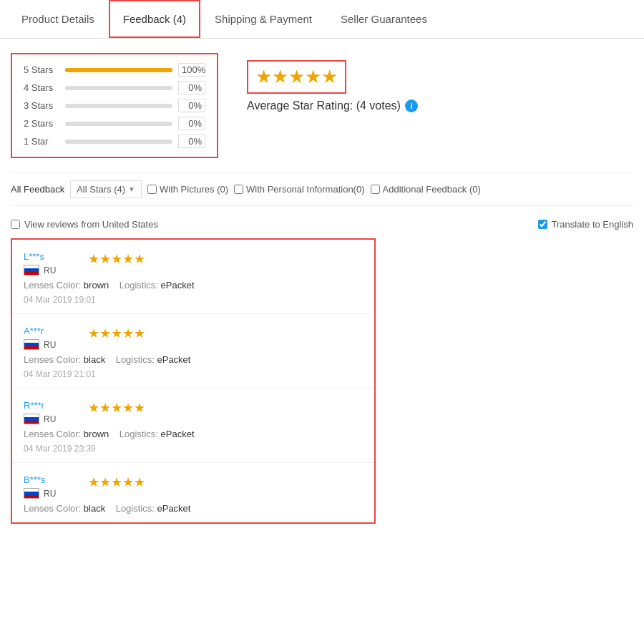 The image size is (644, 644). What do you see at coordinates (193, 434) in the screenshot?
I see `review-details-2: Lenses Color: brown Logistics: ePacket` at bounding box center [193, 434].